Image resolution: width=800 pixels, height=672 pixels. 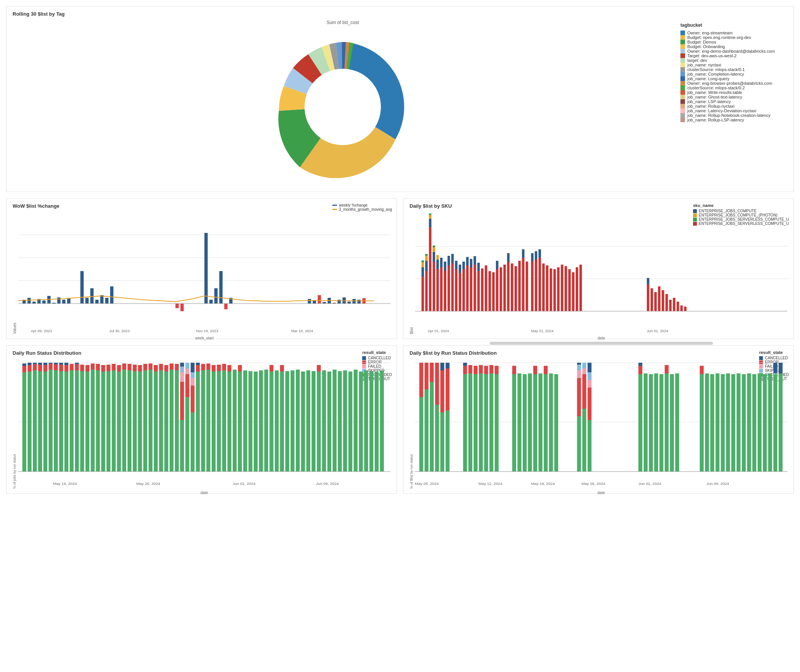 What do you see at coordinates (601, 343) in the screenshot?
I see `sku-scrollbar` at bounding box center [601, 343].